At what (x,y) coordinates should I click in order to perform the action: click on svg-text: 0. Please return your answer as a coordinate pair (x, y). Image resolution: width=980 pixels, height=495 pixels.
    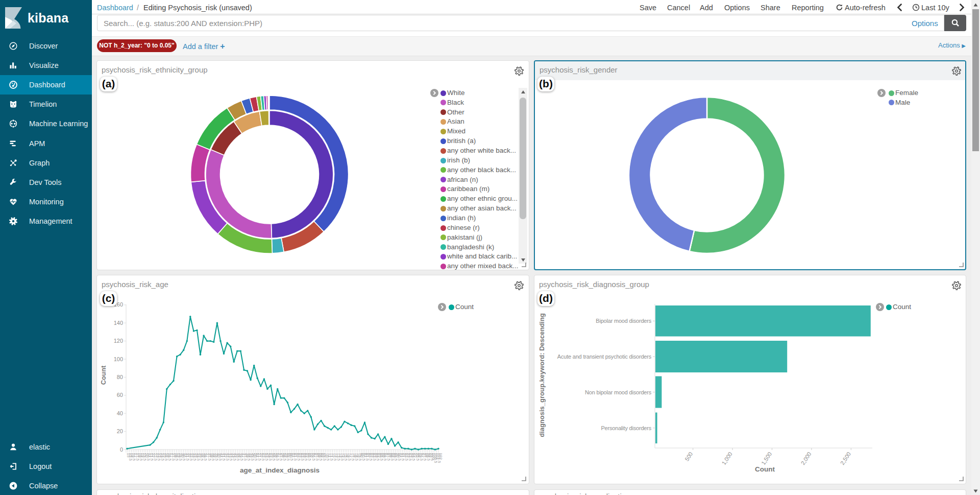
    Looking at the image, I should click on (121, 450).